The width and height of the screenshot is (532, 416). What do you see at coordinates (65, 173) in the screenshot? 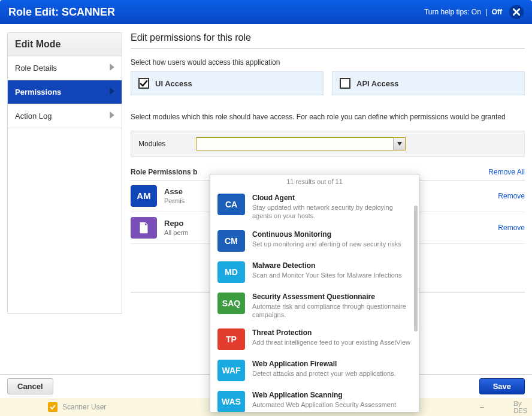
I see `sidebar: Edit Mode Role Details Permissions Actio…` at bounding box center [65, 173].